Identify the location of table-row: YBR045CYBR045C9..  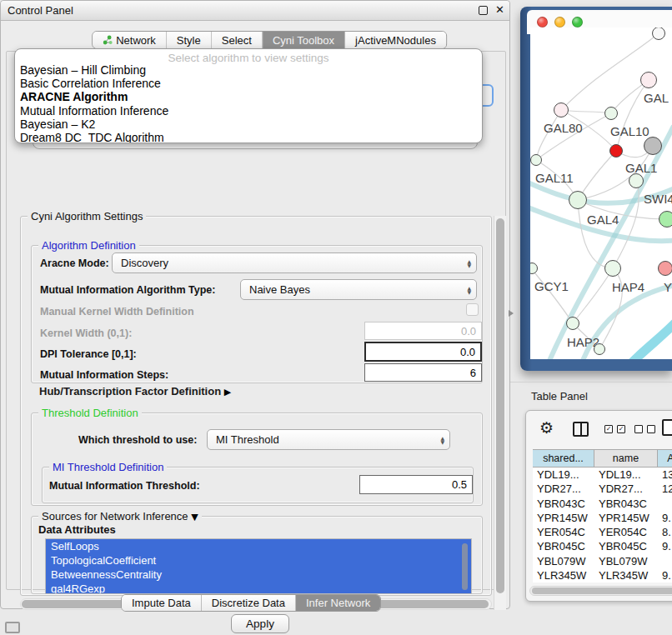
(602, 547).